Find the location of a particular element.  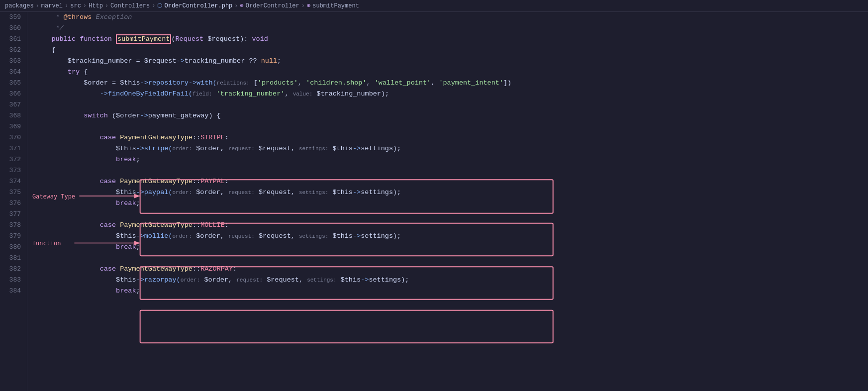

breadcrumb-marvel: marvel is located at coordinates (52, 6).